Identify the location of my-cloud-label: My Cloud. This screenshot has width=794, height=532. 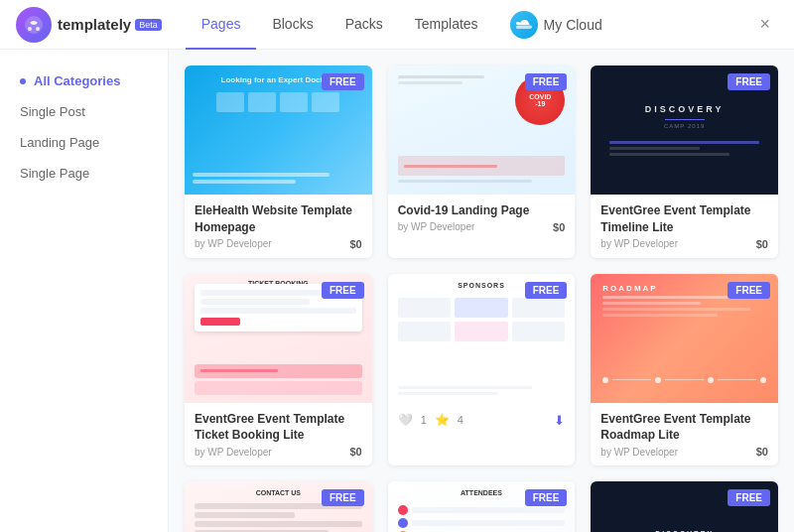
(574, 25).